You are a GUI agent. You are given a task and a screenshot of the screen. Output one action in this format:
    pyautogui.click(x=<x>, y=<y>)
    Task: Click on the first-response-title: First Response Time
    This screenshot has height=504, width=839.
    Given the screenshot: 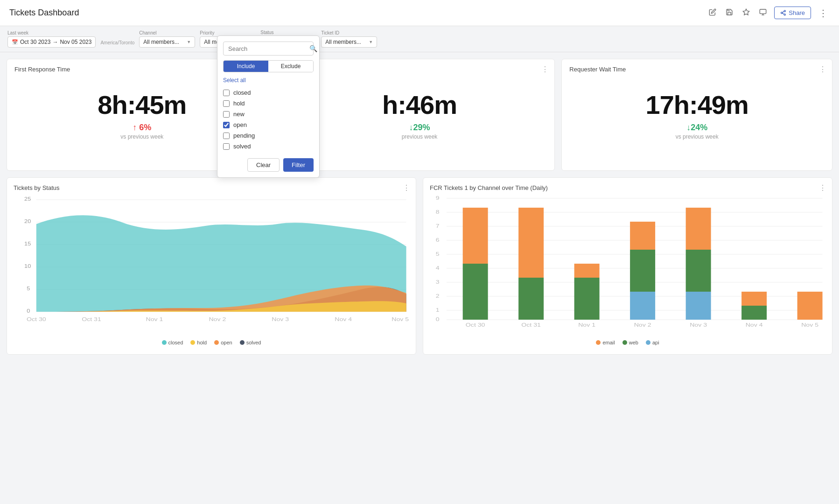 What is the action you would take?
    pyautogui.click(x=42, y=69)
    